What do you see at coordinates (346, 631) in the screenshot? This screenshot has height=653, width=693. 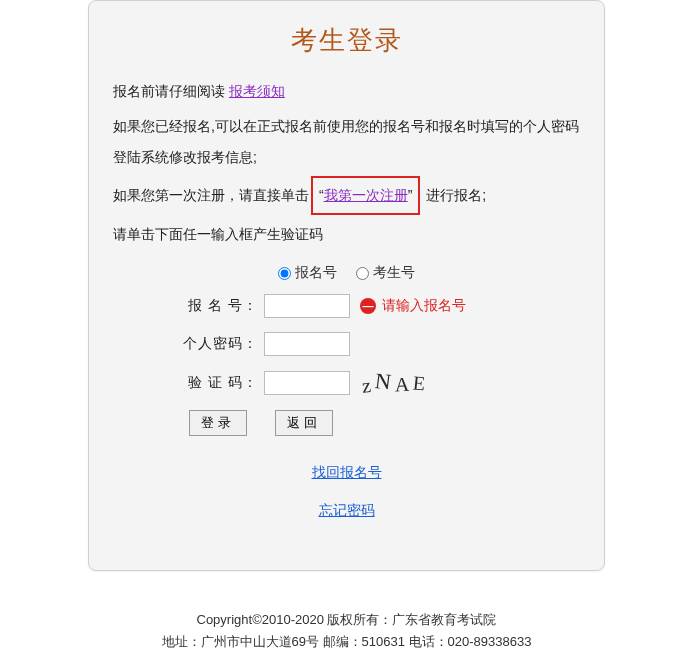 I see `page-footer: Copyright©2010-2020 版权所有：广东省教育考试院 地址：广州市…` at bounding box center [346, 631].